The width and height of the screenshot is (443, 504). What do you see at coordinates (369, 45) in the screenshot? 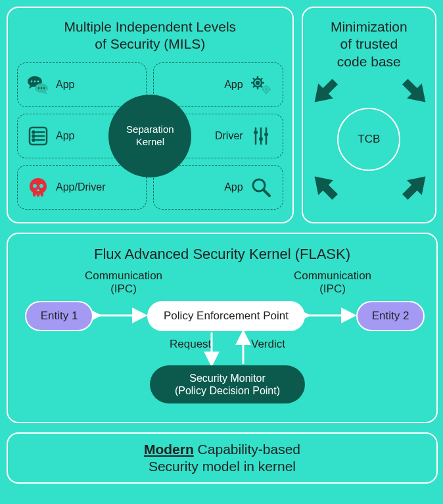
I see `tcb-title: Minimization of trusted code base` at bounding box center [369, 45].